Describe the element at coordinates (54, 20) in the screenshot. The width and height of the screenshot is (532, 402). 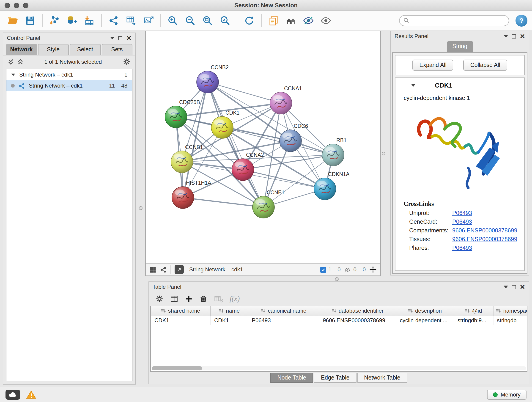
I see `import-network-file-button` at that location.